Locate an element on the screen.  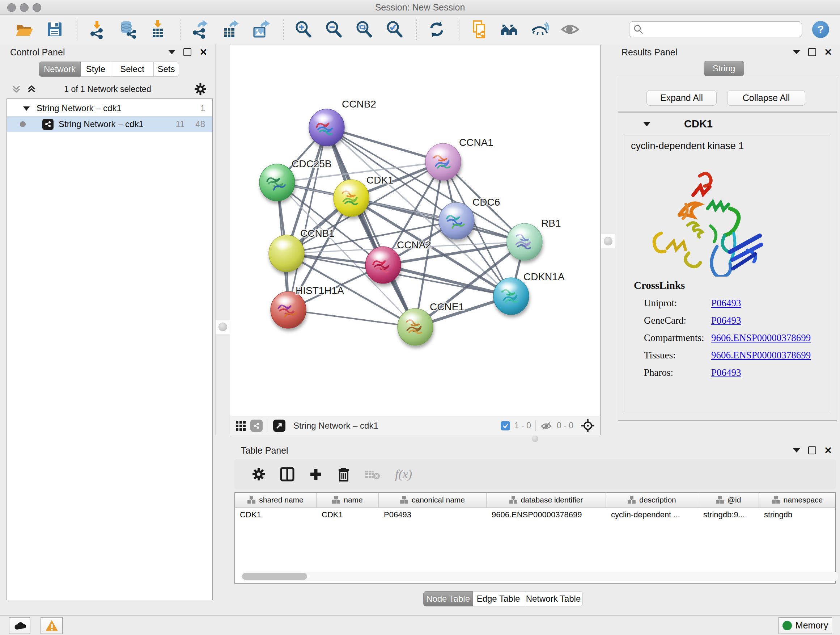
table-horizontal-scrollbar is located at coordinates (539, 576).